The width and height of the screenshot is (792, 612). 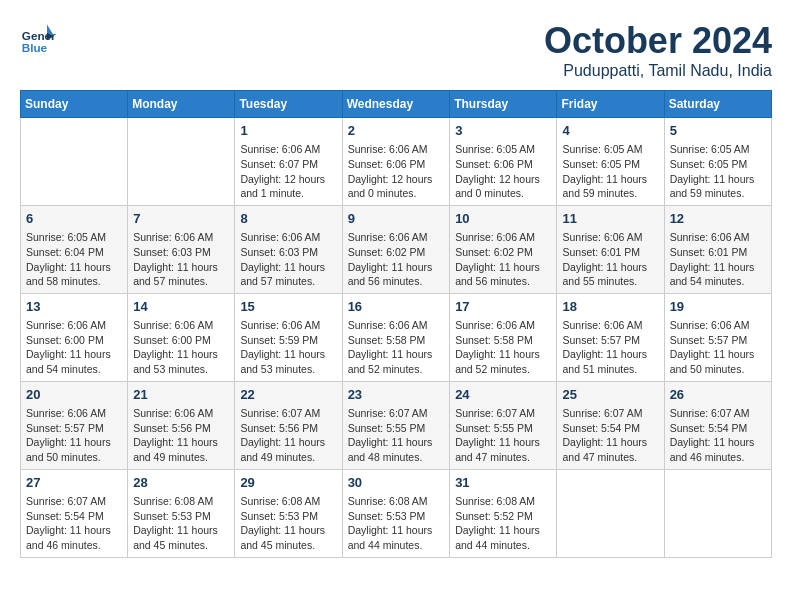 What do you see at coordinates (288, 172) in the screenshot?
I see `day-info: Sunrise: 6:06 AM Sunset: 6:07 PM Dayligh…` at bounding box center [288, 172].